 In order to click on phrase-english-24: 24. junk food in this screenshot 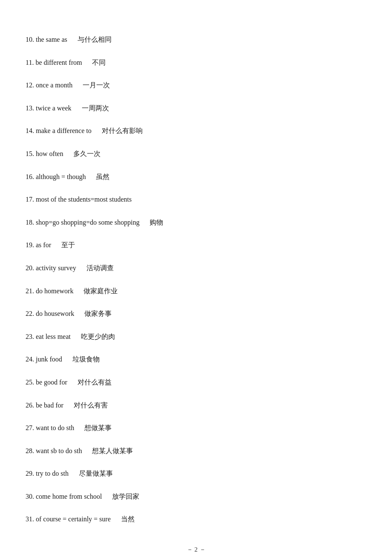, I will do `click(44, 359)`.